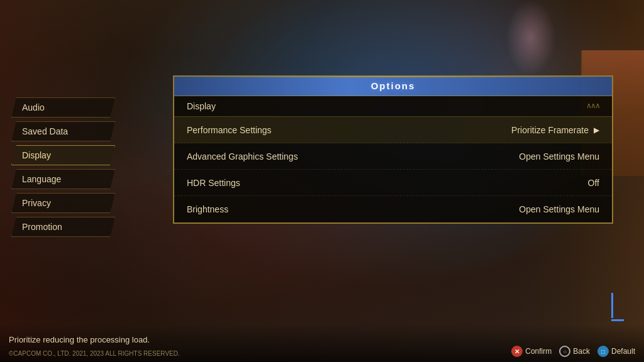 This screenshot has height=362, width=644. What do you see at coordinates (63, 167) in the screenshot?
I see `sidebar: AudioSaved DataDisplayLanguagePrivacyPro…` at bounding box center [63, 167].